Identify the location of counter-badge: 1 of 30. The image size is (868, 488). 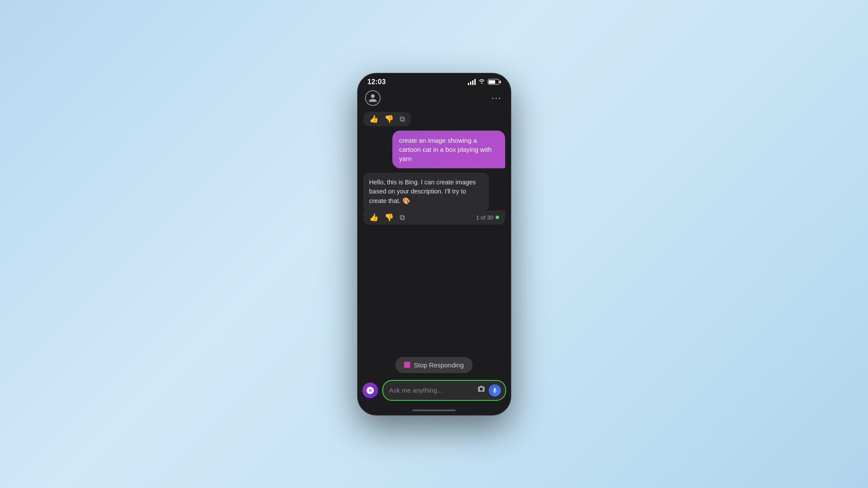
(488, 218).